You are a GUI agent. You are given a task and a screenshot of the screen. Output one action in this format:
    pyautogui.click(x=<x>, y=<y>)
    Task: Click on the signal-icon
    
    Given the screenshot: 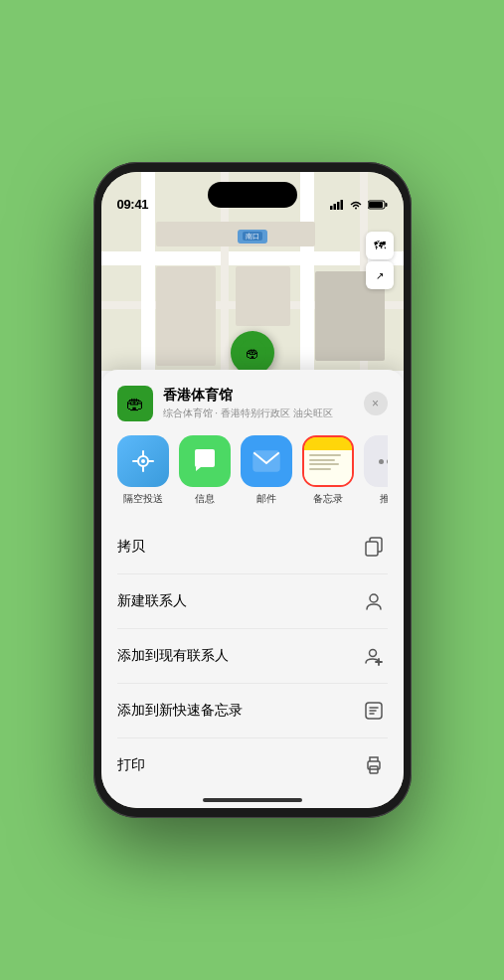 What is the action you would take?
    pyautogui.click(x=337, y=206)
    